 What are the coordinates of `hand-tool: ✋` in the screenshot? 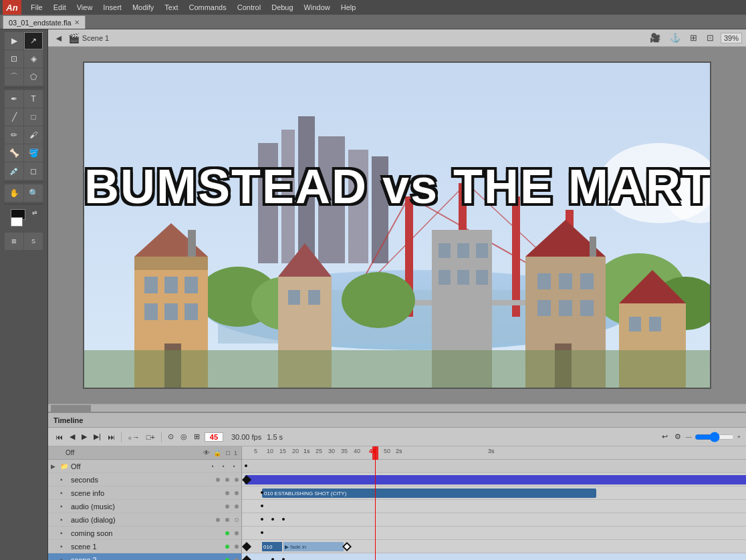 It's located at (14, 193).